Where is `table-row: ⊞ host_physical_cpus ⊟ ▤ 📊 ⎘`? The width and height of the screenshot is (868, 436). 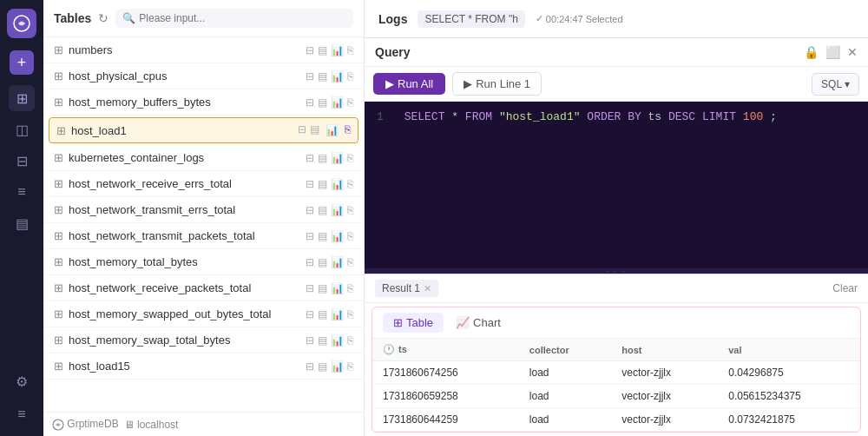
table-row: ⊞ host_physical_cpus ⊟ ▤ 📊 ⎘ is located at coordinates (203, 76).